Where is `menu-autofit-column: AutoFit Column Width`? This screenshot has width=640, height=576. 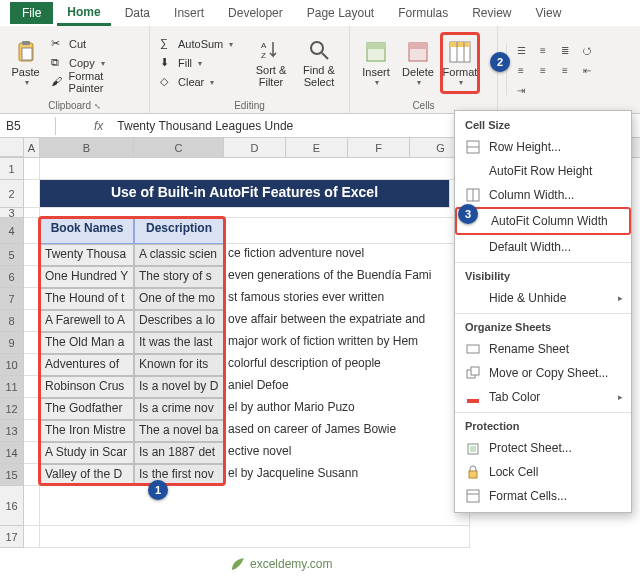 menu-autofit-column: AutoFit Column Width is located at coordinates (543, 221).